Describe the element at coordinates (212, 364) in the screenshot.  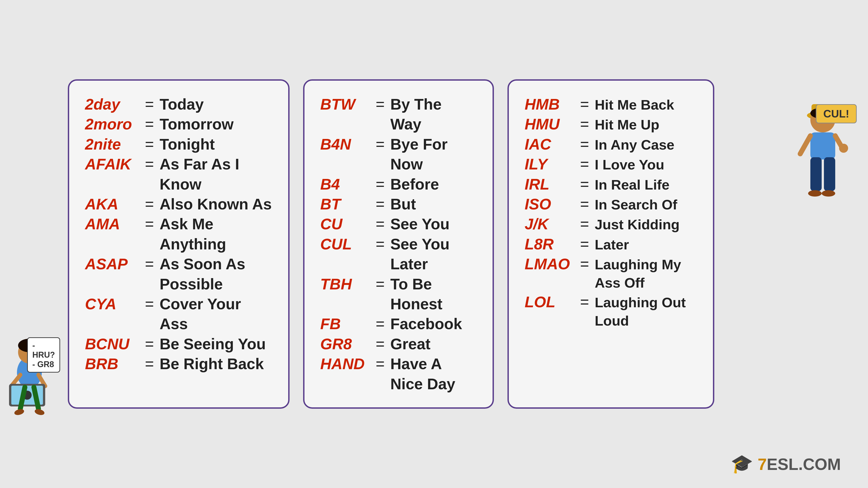
I see `abbr-value: Be Right Back` at that location.